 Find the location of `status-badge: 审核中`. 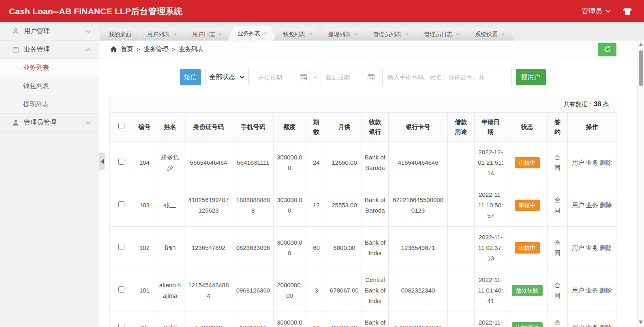

status-badge: 审核中 is located at coordinates (527, 205).